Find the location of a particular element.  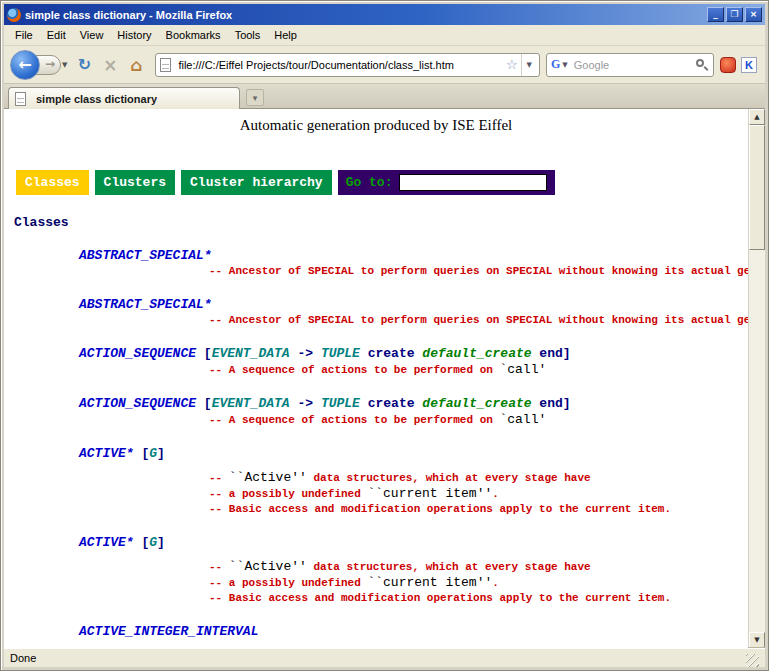

url-dropdown-icon: ▼ is located at coordinates (528, 65).